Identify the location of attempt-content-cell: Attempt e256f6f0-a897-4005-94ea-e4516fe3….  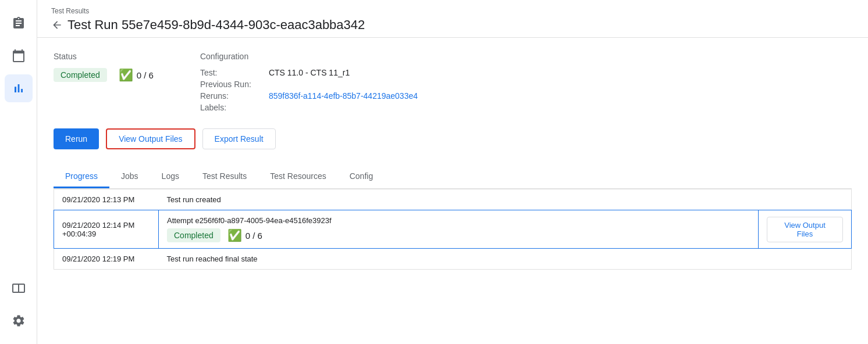
(458, 230).